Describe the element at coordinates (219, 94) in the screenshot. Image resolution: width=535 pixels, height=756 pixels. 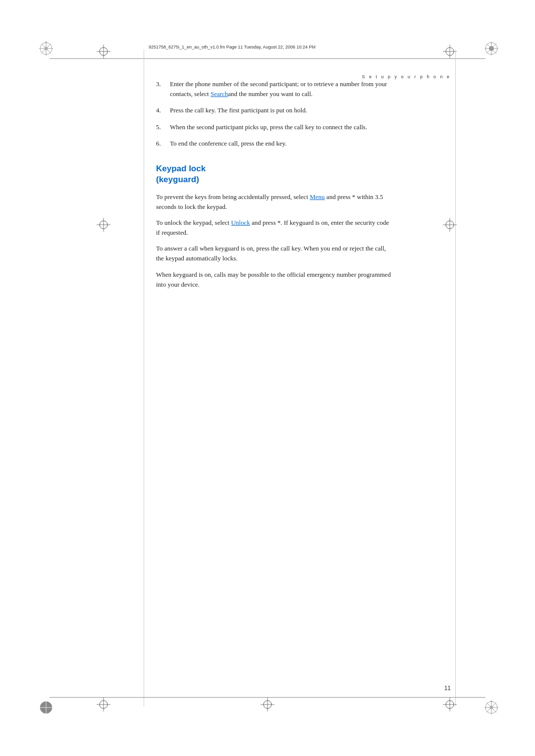
I see `search-link: Search` at that location.